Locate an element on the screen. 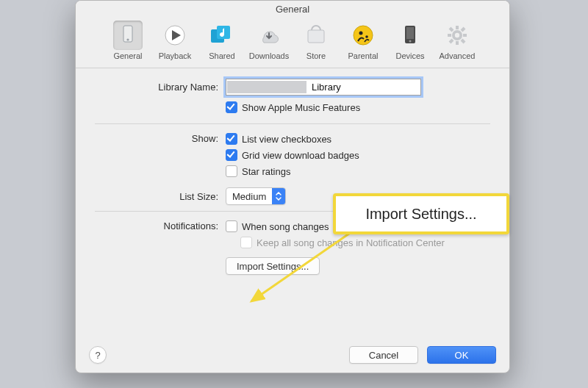  parental-icon is located at coordinates (363, 35).